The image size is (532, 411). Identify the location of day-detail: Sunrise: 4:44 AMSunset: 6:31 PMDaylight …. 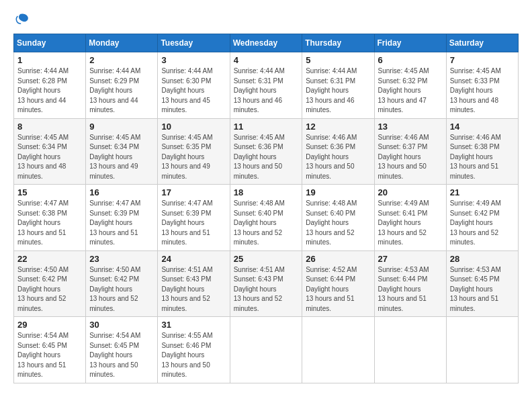
(266, 91).